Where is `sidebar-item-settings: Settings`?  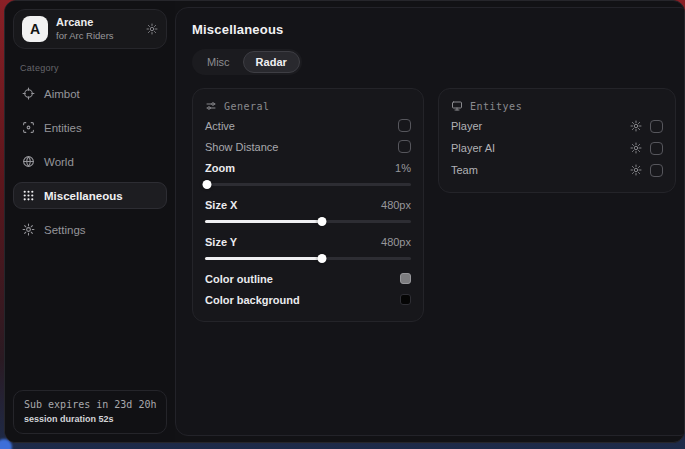
sidebar-item-settings: Settings is located at coordinates (90, 230).